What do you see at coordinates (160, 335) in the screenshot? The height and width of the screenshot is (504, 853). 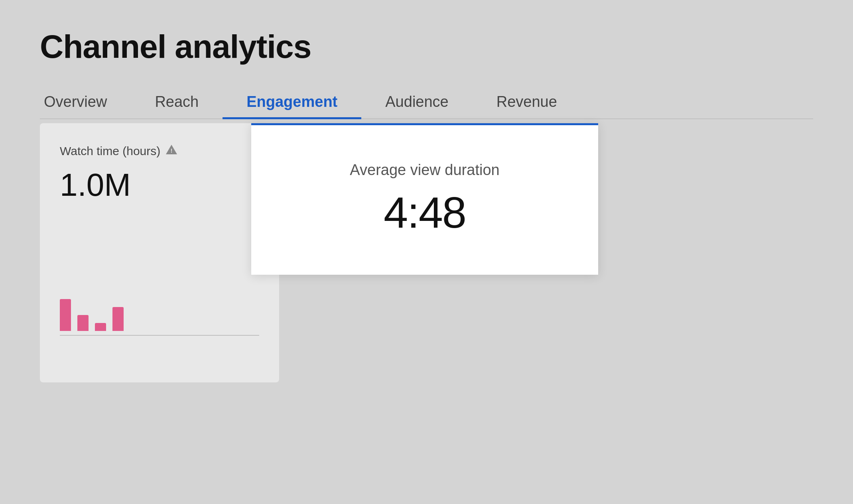 I see `chart-divider` at bounding box center [160, 335].